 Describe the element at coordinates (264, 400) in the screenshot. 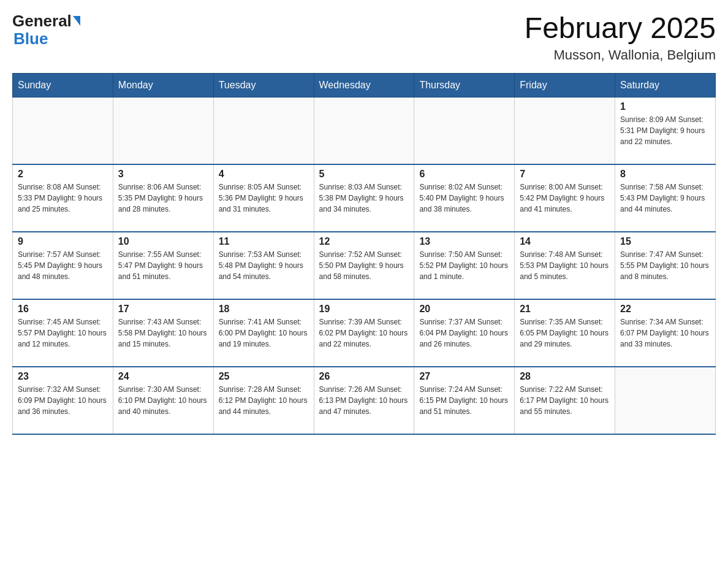

I see `day-info: Sunrise: 7:28 AM Sunset: 6:12 PM Dayligh…` at that location.